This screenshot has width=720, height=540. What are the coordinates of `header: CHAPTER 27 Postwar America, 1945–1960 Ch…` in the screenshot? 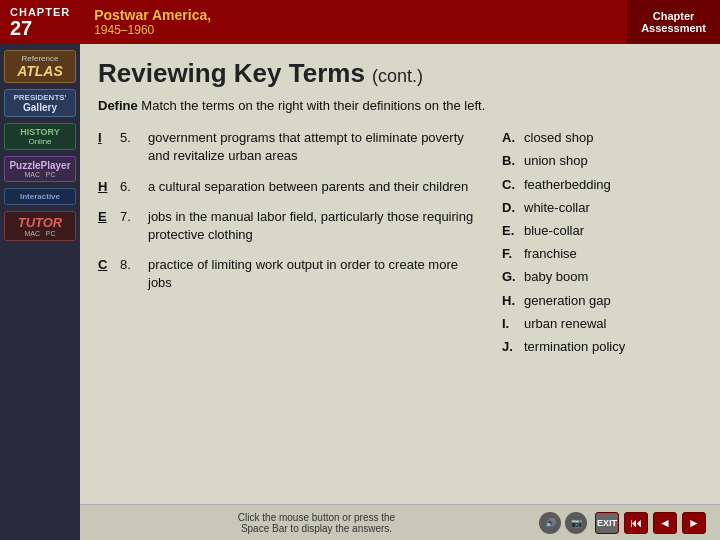 It's located at (360, 22).